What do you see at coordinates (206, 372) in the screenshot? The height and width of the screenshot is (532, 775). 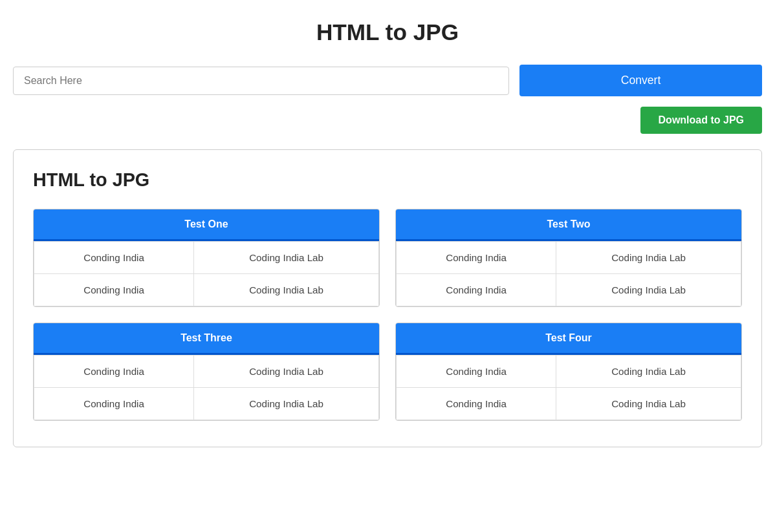 I see `table-wrapper-3: Test ThreeConding IndiaCoding India LabC…` at bounding box center [206, 372].